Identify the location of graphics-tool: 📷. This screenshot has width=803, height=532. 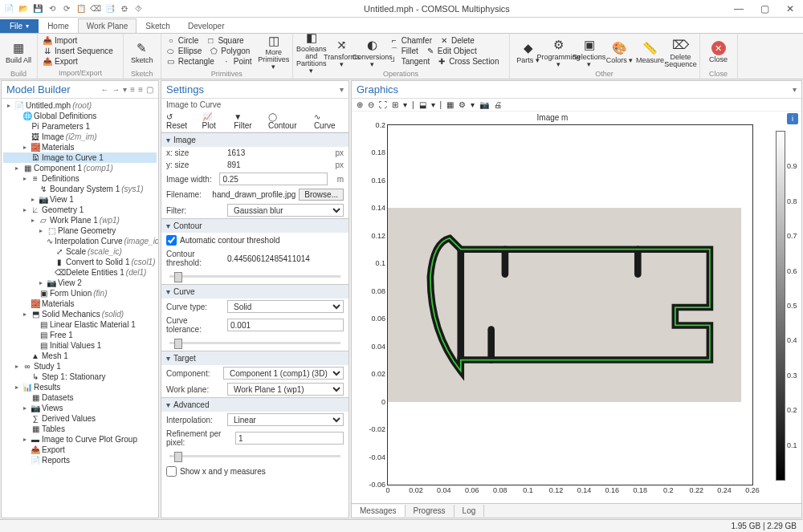
(484, 104).